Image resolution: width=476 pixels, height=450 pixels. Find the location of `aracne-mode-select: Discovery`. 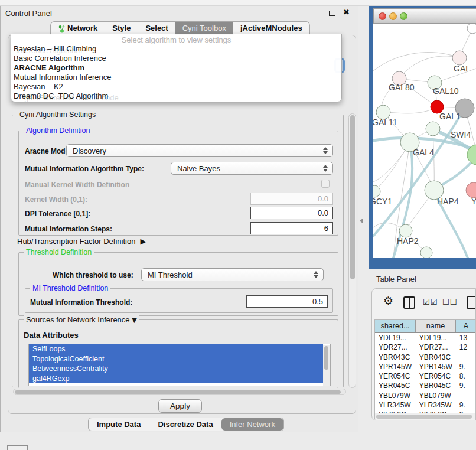

aracne-mode-select: Discovery is located at coordinates (200, 151).